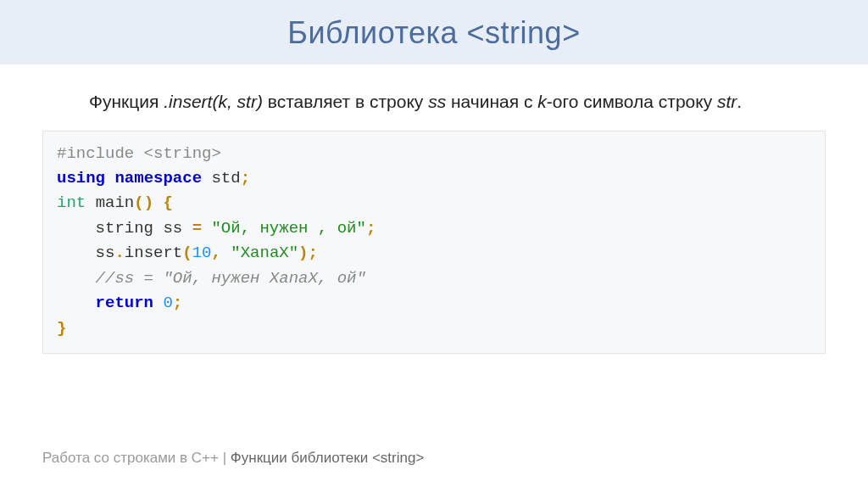 This screenshot has height=487, width=868. I want to click on tok-eq: =, so click(197, 228).